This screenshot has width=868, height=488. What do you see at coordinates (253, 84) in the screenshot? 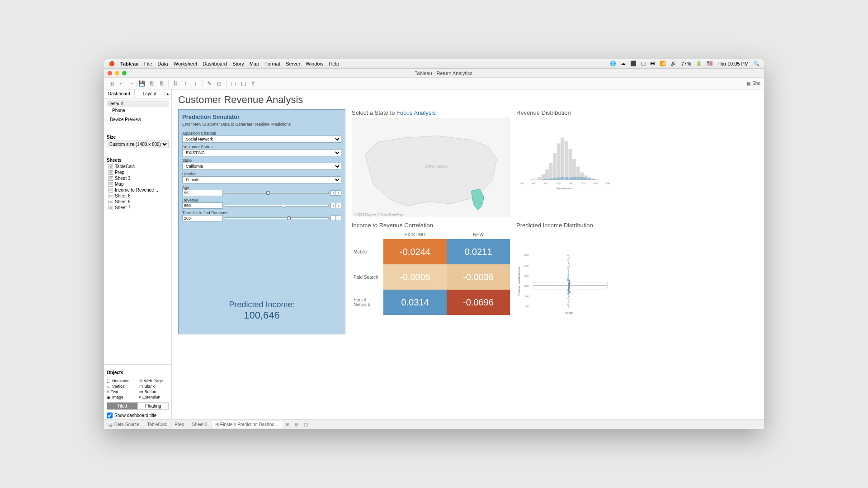
I see `share-icon: ⇪` at bounding box center [253, 84].